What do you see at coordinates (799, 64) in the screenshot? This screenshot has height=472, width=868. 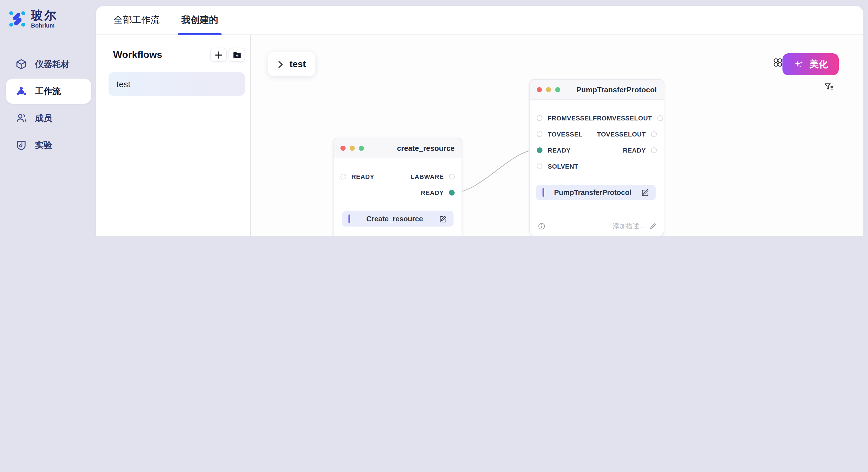 I see `sparkles-icon` at bounding box center [799, 64].